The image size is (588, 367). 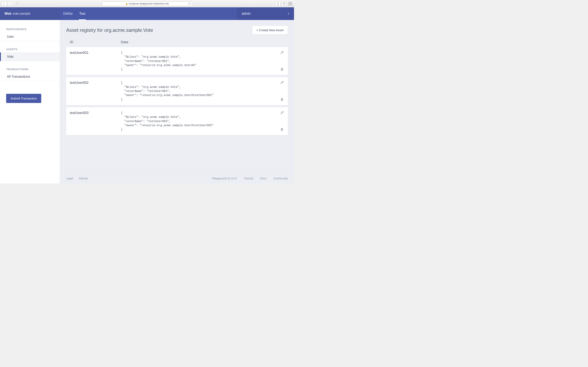 I want to click on tab-test: Test, so click(x=82, y=14).